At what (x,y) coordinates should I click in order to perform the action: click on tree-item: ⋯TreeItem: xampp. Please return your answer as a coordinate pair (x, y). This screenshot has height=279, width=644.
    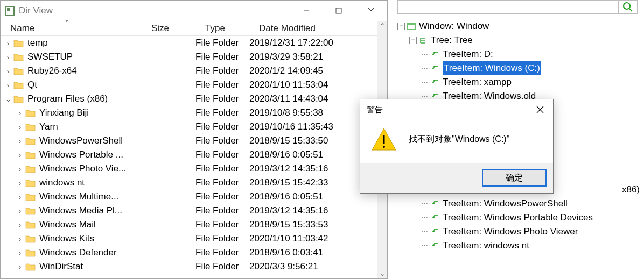
    Looking at the image, I should click on (520, 82).